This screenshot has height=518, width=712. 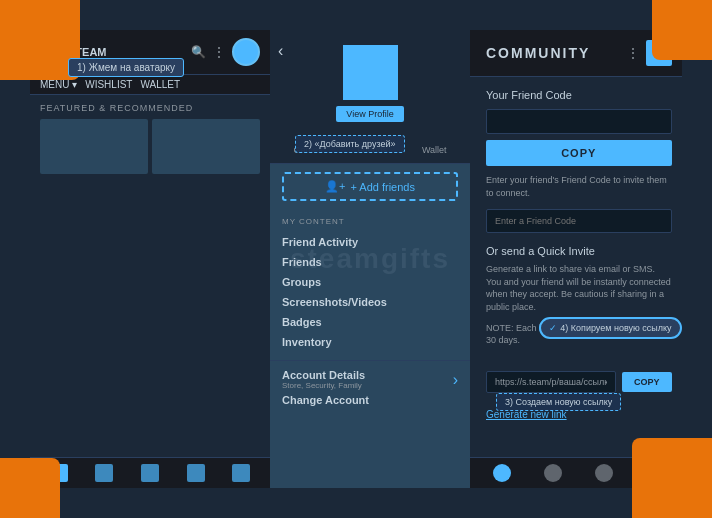 What do you see at coordinates (226, 52) in the screenshot?
I see `steam-nav-icons: 🔍 ⋮` at bounding box center [226, 52].